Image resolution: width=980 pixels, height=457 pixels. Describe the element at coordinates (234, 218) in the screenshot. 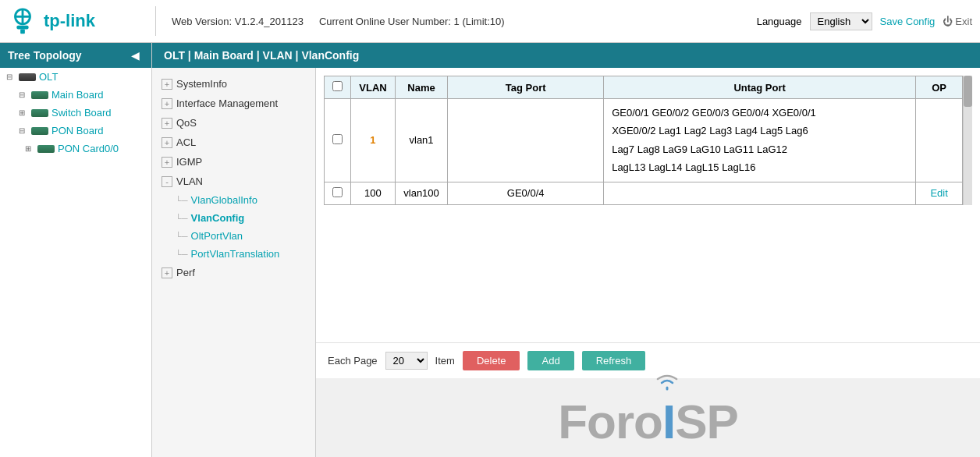

I see `nav-sub-vlan-config: VlanConfig` at that location.